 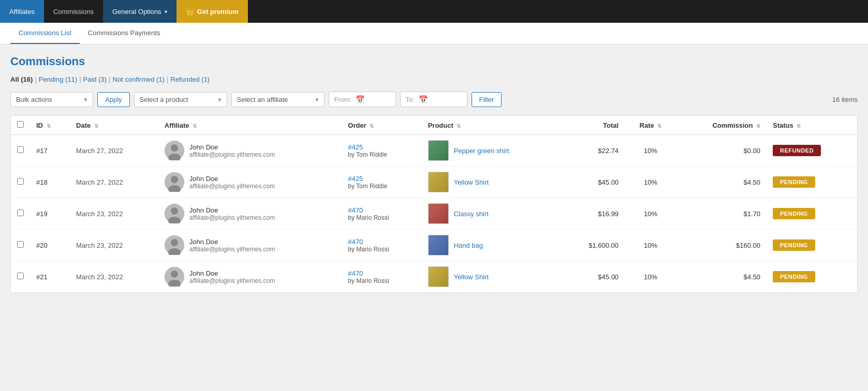 I want to click on filter-refunded: Refunded (1), so click(x=190, y=80).